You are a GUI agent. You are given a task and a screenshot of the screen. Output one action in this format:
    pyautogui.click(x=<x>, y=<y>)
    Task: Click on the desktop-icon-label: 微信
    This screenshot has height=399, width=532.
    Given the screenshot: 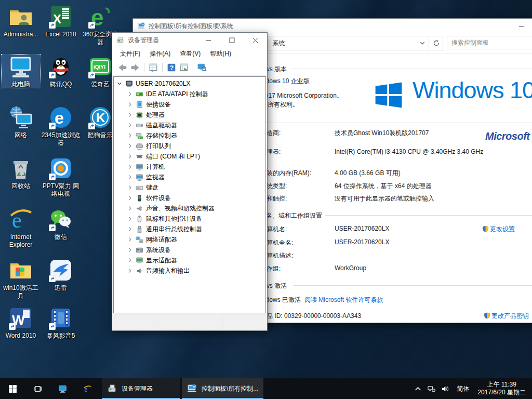 What is the action you would take?
    pyautogui.click(x=61, y=237)
    